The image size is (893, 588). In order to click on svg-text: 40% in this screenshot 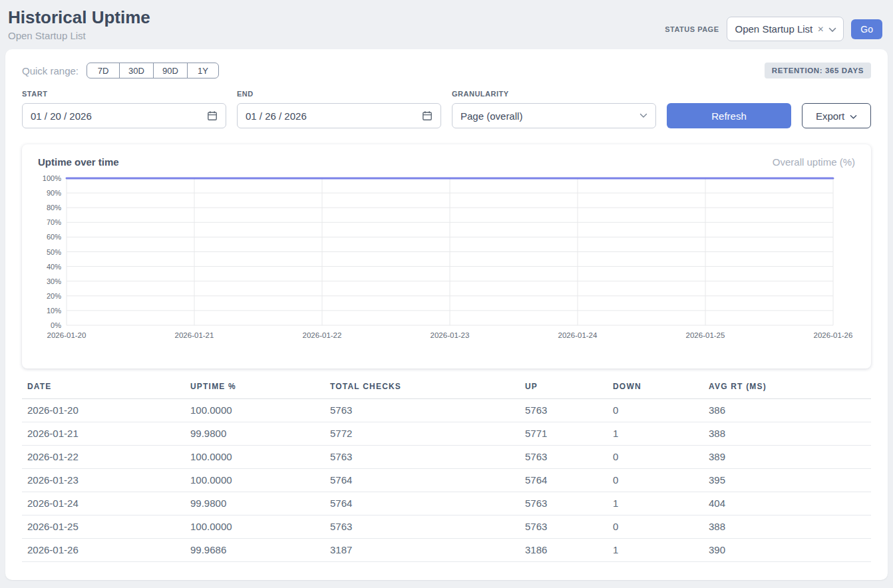, I will do `click(54, 267)`.